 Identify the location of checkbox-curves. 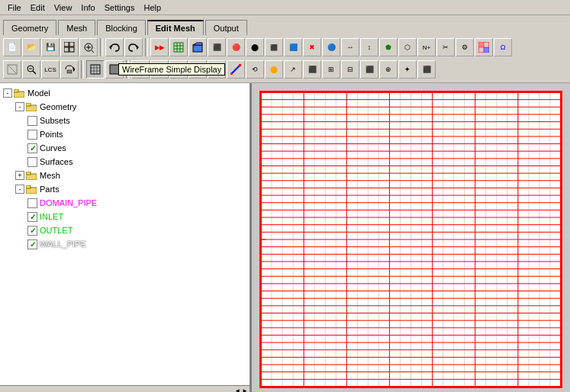
(32, 148).